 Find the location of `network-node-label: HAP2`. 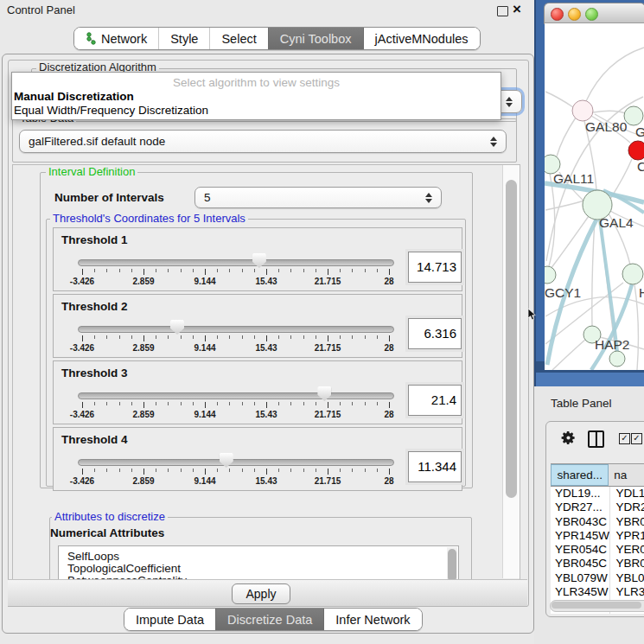

network-node-label: HAP2 is located at coordinates (612, 344).